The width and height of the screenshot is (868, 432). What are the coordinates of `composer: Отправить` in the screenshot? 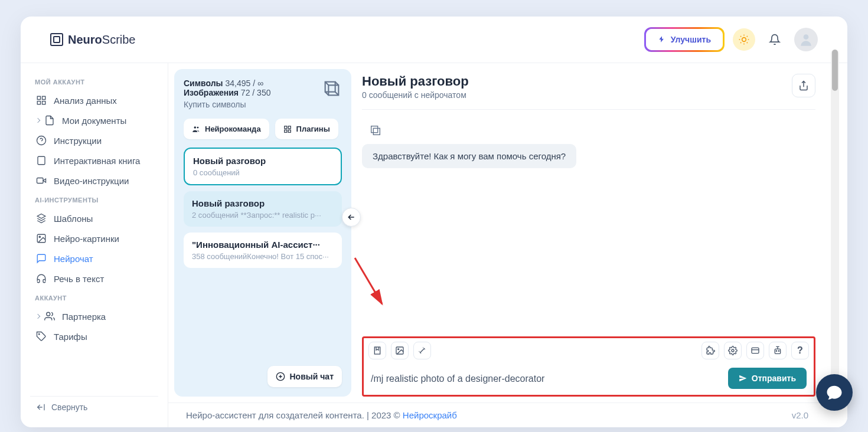 It's located at (589, 379).